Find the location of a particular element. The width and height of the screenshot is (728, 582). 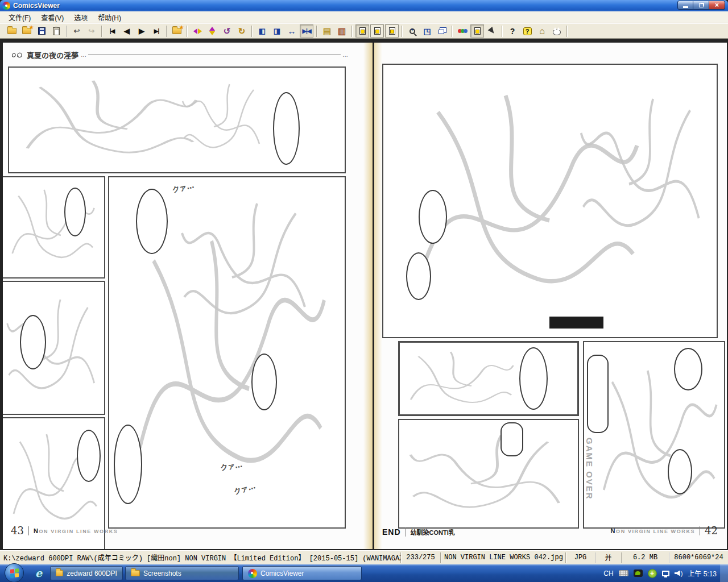

view-original-button is located at coordinates (362, 31).